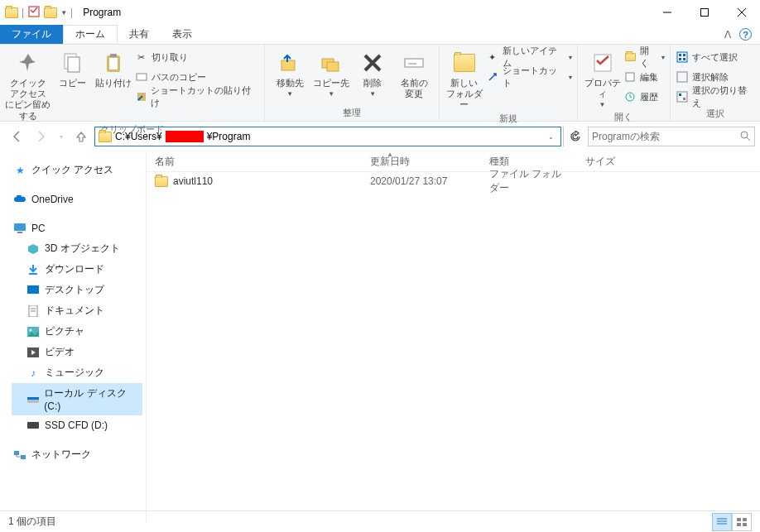 This screenshot has width=760, height=532. What do you see at coordinates (493, 57) in the screenshot?
I see `sparkle-icon: ✦` at bounding box center [493, 57].